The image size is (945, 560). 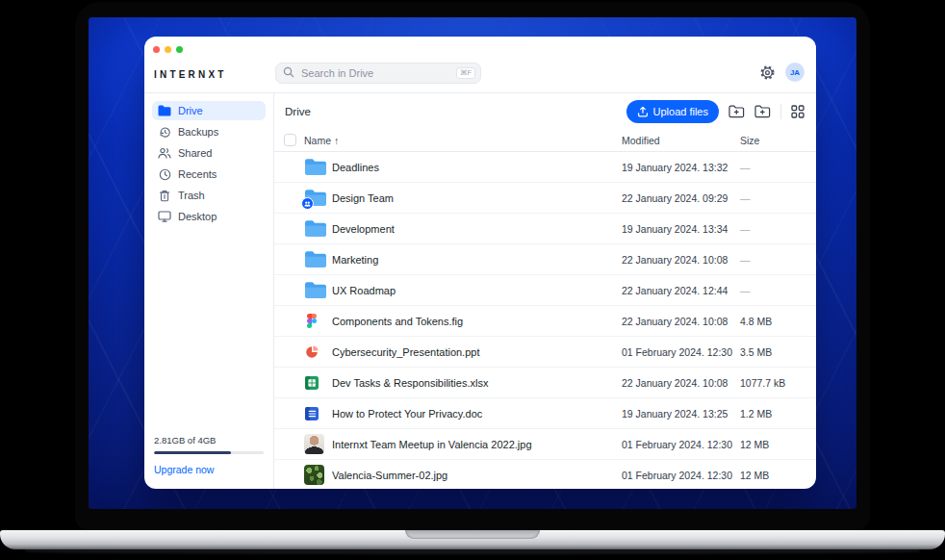 What do you see at coordinates (209, 470) in the screenshot?
I see `upgrade-link: Upgrade now` at bounding box center [209, 470].